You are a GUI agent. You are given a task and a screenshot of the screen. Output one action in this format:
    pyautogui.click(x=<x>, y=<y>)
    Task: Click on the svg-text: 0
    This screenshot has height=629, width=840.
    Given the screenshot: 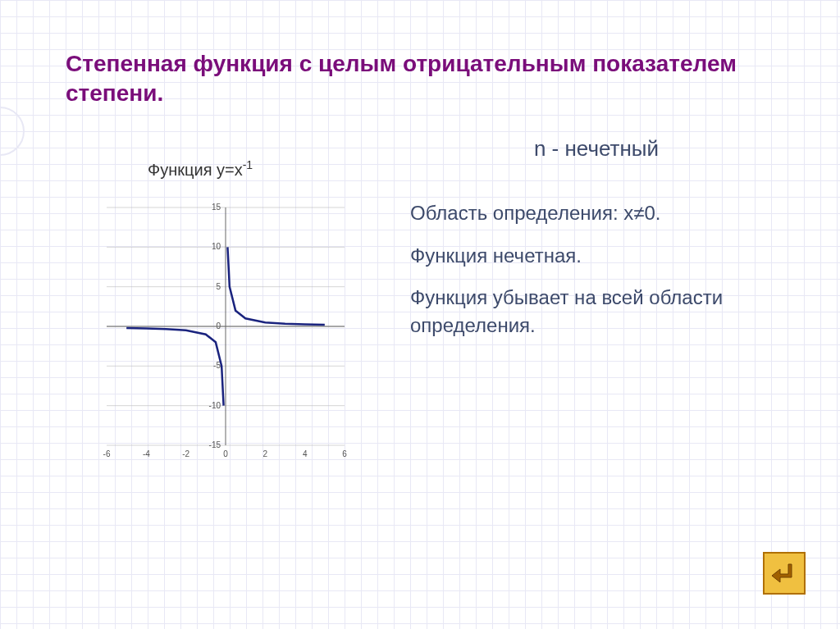 What is the action you would take?
    pyautogui.click(x=226, y=454)
    